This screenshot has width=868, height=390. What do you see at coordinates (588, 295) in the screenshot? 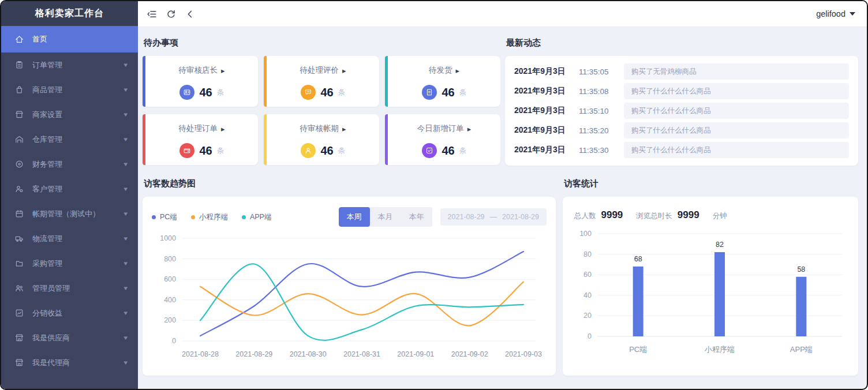
I see `svg-text: 40` at bounding box center [588, 295].